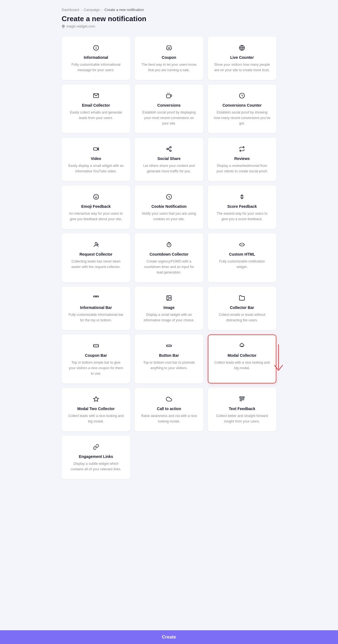 This screenshot has height=644, width=338. What do you see at coordinates (169, 26) in the screenshot?
I see `site-label: magic-widget.com` at bounding box center [169, 26].